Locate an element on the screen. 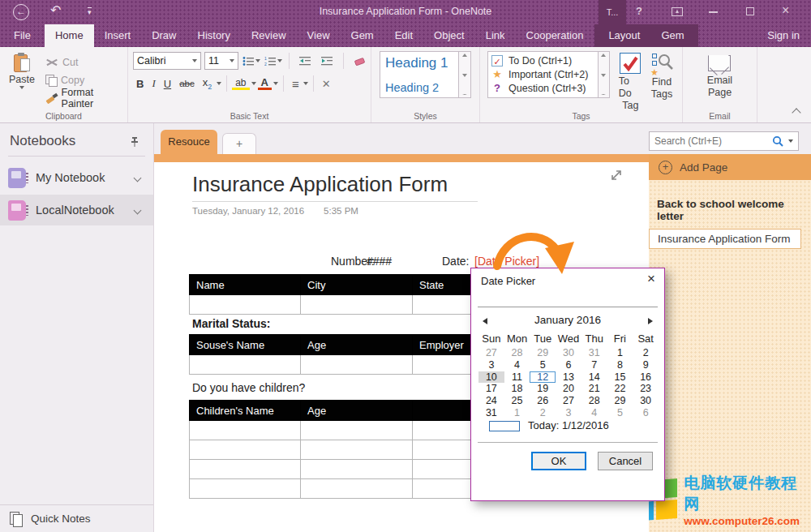 The image size is (811, 532). today-label: Today: 1/12/2016 is located at coordinates (569, 425).